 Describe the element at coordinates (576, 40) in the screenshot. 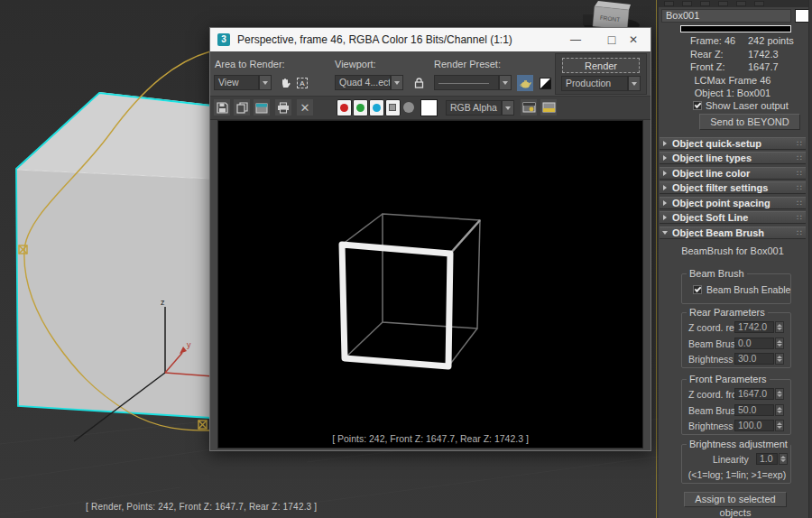

I see `minimize-button: —` at that location.